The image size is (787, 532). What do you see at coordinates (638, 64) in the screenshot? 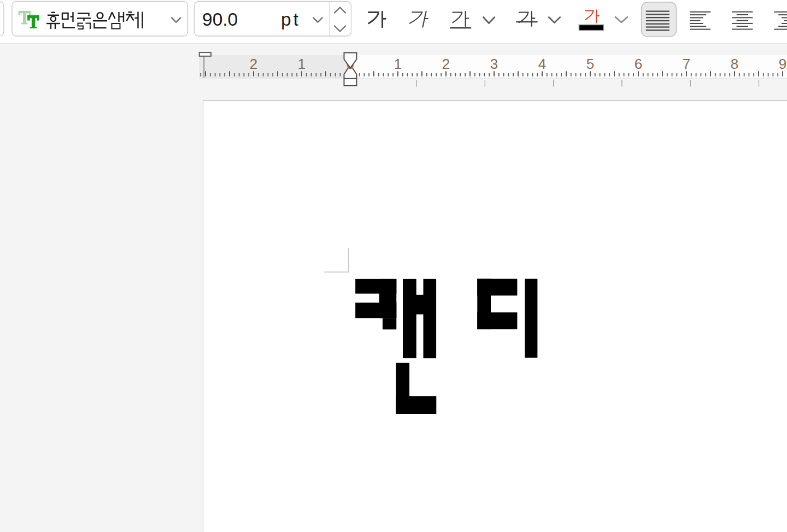
I see `svg-text: 6` at bounding box center [638, 64].